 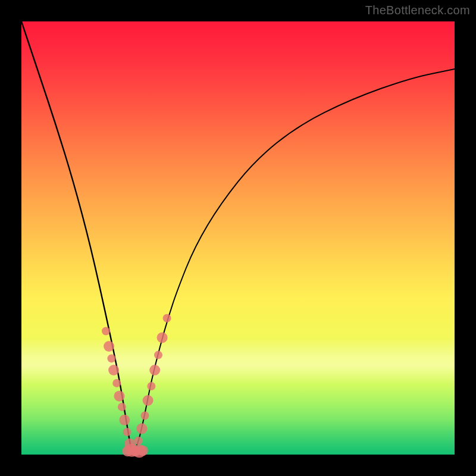 What do you see at coordinates (137, 386) in the screenshot?
I see `scatter-dots` at bounding box center [137, 386].